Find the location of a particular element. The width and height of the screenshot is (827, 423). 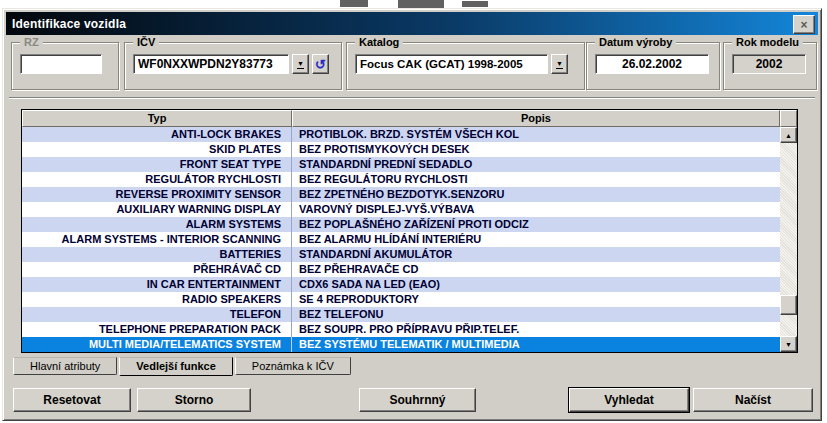

cell-popis: BEZ POPLAŠNÉHO ZAŘÍZENÍ PROTI ODCIZ is located at coordinates (536, 224).